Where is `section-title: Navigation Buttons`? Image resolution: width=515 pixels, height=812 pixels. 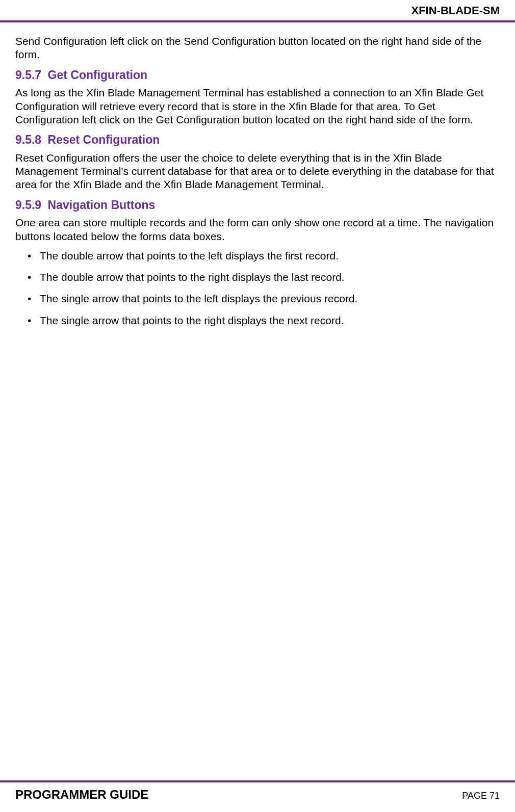 section-title: Navigation Buttons is located at coordinates (102, 205).